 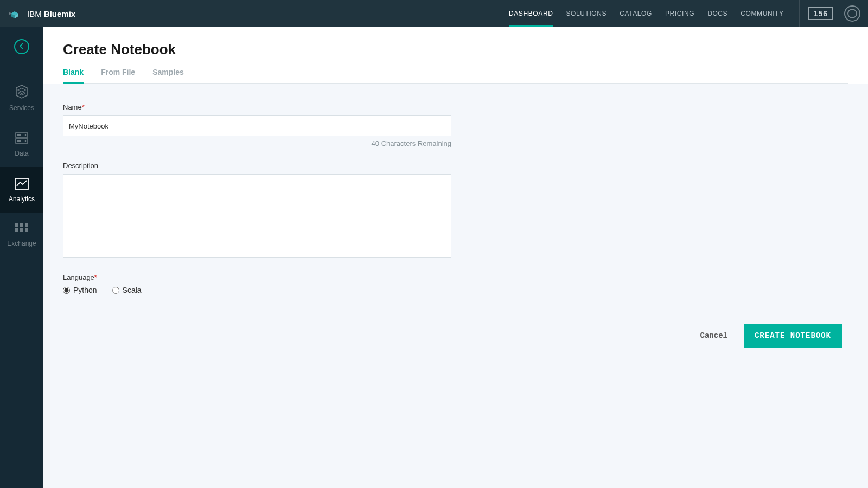 I want to click on radio-python-label: Python, so click(x=85, y=290).